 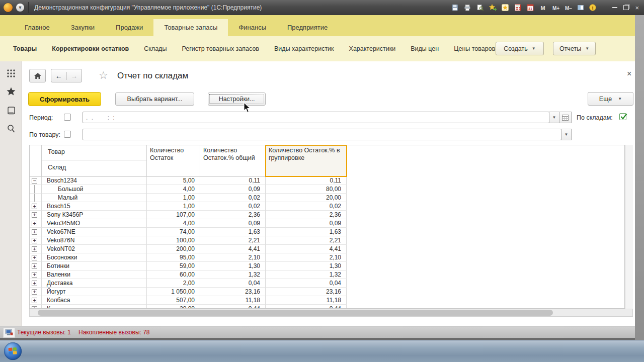 I want to click on collapse-icon: −, so click(x=34, y=181).